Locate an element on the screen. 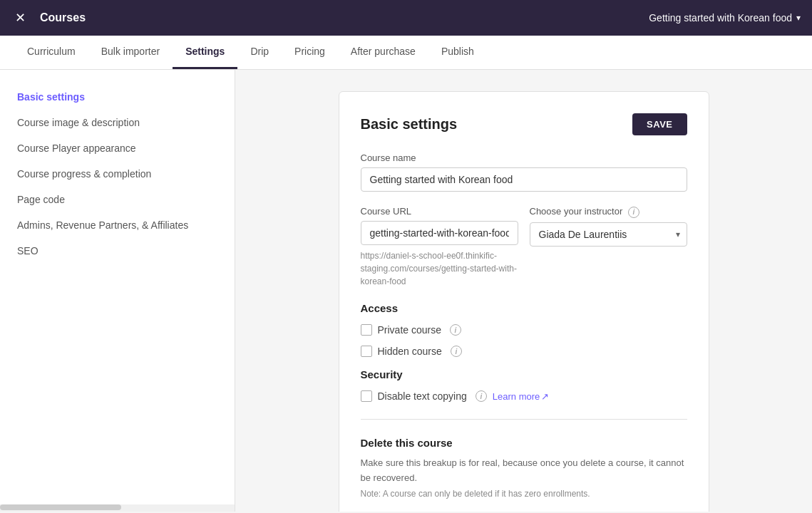 The image size is (812, 513). private-course-group: Private course i is located at coordinates (524, 330).